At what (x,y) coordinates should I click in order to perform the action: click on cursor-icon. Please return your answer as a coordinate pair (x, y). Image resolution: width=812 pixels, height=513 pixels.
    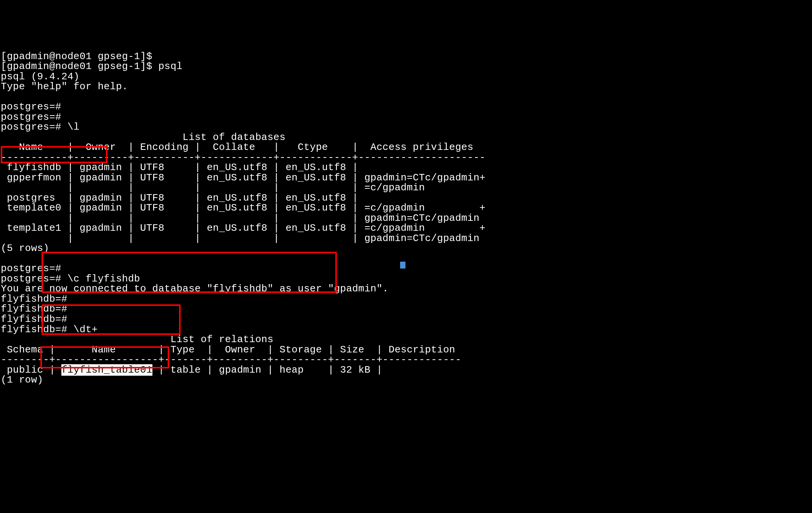
    Looking at the image, I should click on (403, 265).